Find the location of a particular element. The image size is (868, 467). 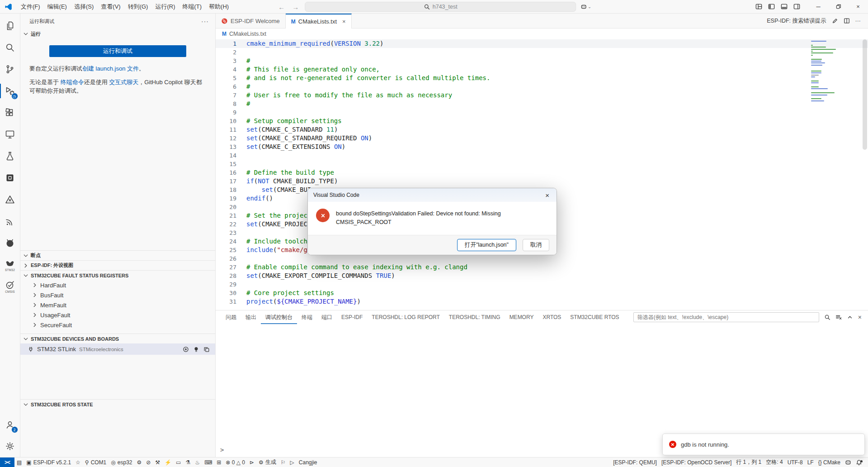

code-text: set(CMAKE_PROJECT is located at coordinates (274, 224).